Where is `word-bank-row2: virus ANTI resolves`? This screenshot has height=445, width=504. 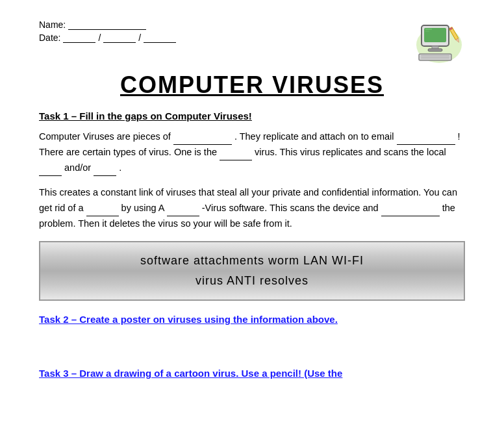
word-bank-row2: virus ANTI resolves is located at coordinates (252, 281).